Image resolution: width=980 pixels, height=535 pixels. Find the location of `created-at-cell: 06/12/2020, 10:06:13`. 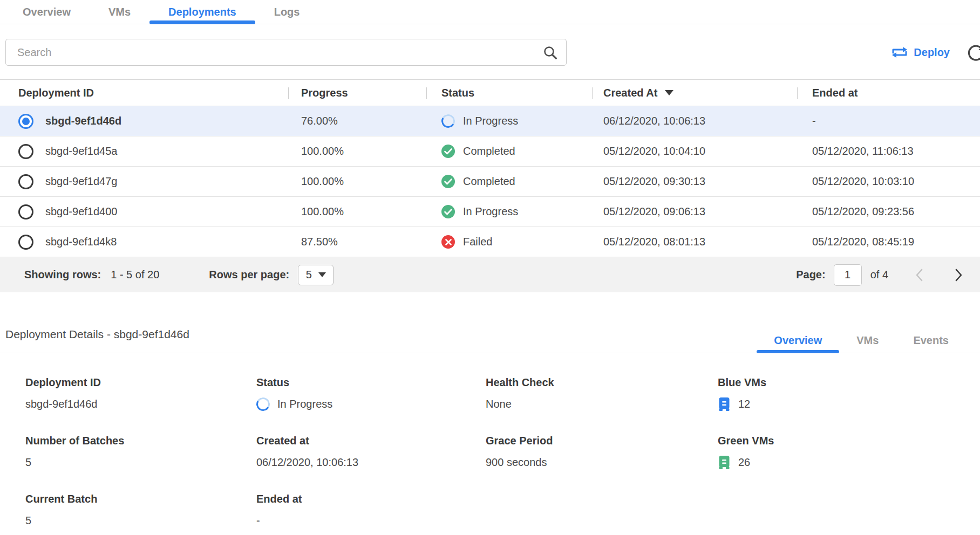

created-at-cell: 06/12/2020, 10:06:13 is located at coordinates (654, 121).